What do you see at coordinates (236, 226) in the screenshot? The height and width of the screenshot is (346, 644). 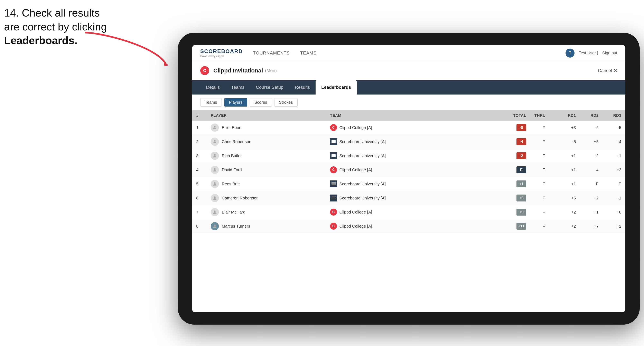 I see `player-name: Marcus Turners` at bounding box center [236, 226].